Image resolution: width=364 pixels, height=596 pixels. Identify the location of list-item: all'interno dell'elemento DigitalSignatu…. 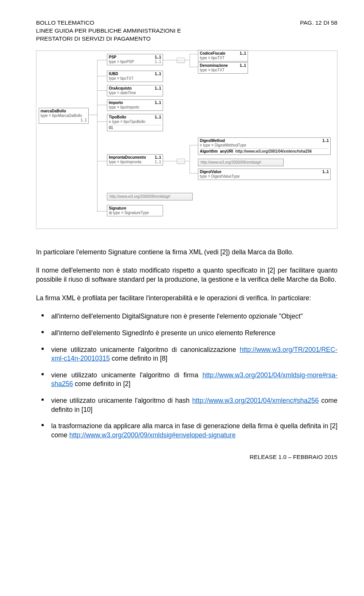
(190, 317).